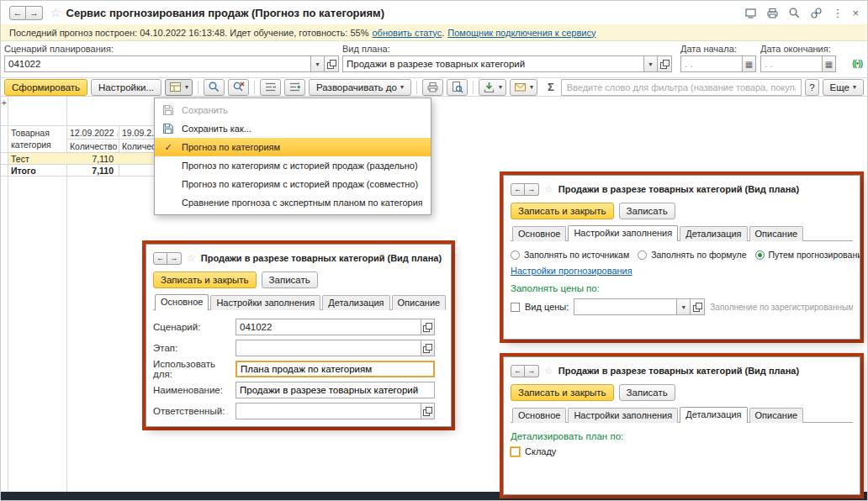 The image size is (868, 501). What do you see at coordinates (432, 87) in the screenshot?
I see `print-button` at bounding box center [432, 87].